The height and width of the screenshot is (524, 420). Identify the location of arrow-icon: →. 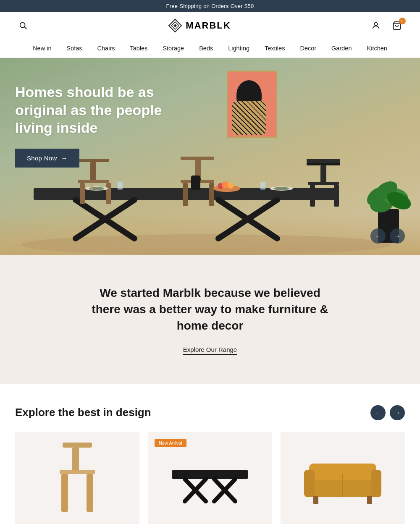
(65, 158).